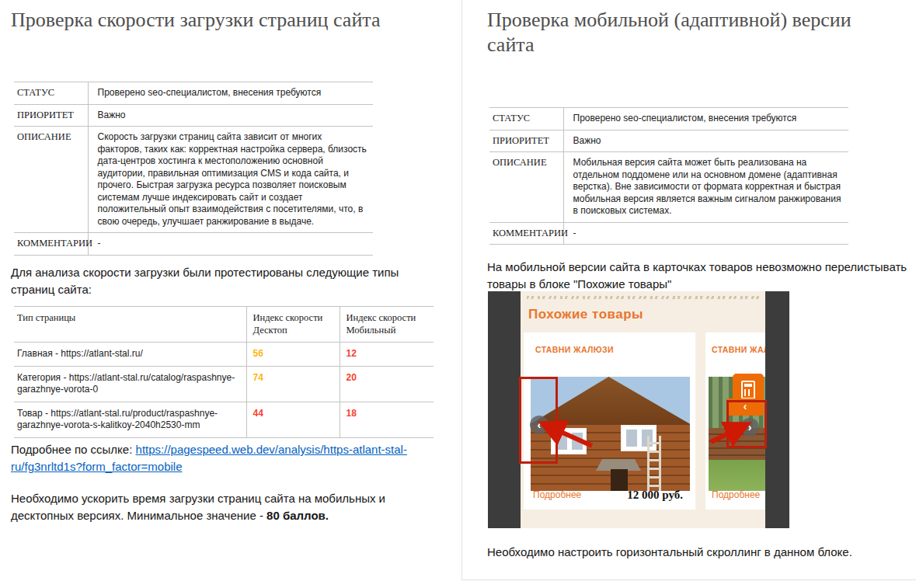 The width and height of the screenshot is (916, 588). What do you see at coordinates (224, 384) in the screenshot?
I see `speed-row-category: Категория - https://atlant-stal.ru/catal…` at bounding box center [224, 384].